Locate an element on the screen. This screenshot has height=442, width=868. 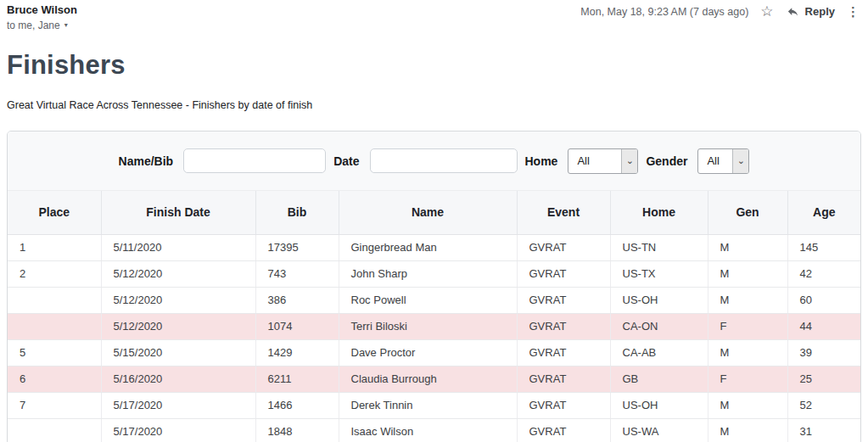
date-label: Date is located at coordinates (346, 161).